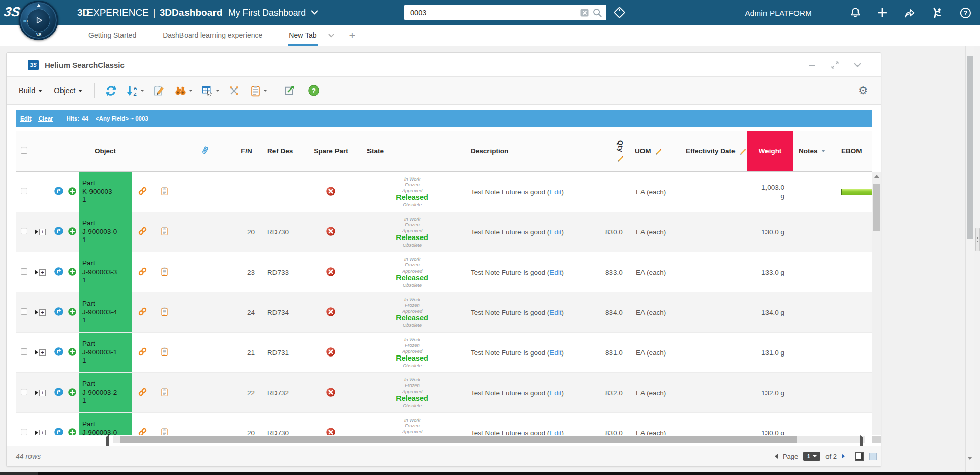 The height and width of the screenshot is (475, 980). What do you see at coordinates (620, 151) in the screenshot?
I see `column-header-qty: Qty` at bounding box center [620, 151].